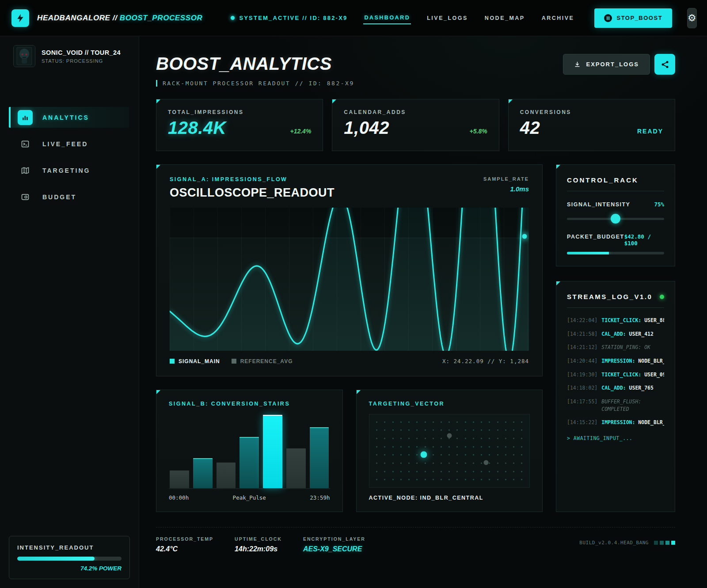 The width and height of the screenshot is (707, 588). What do you see at coordinates (558, 18) in the screenshot?
I see `nav-item-archive: ARCHIVE` at bounding box center [558, 18].